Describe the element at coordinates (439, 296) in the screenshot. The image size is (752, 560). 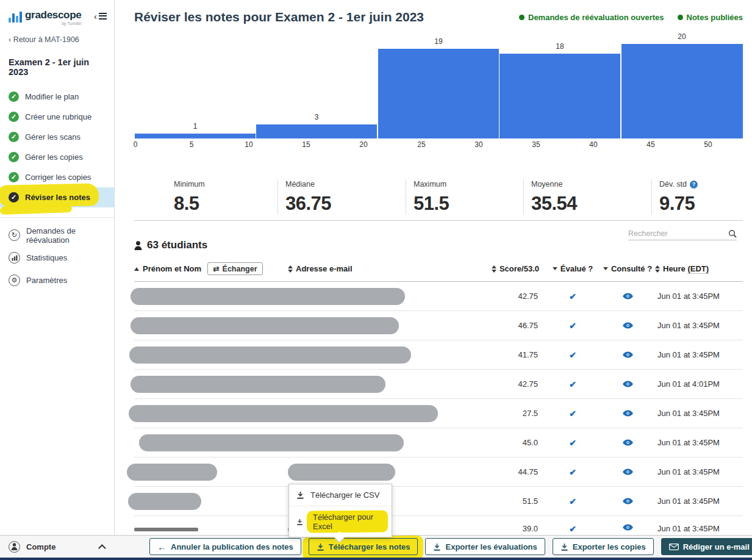
I see `table-row: 42.75 ✔ Jun 01 at 3:45PM` at that location.